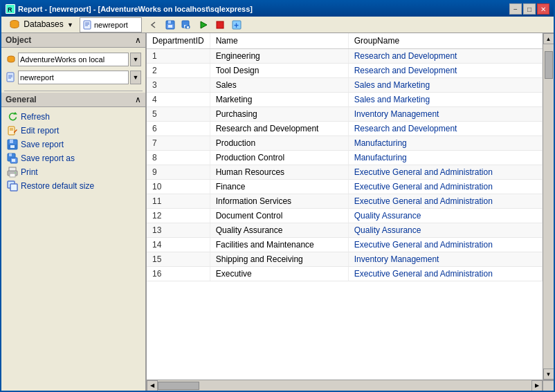 The width and height of the screenshot is (555, 392). What do you see at coordinates (12, 186) in the screenshot?
I see `restore-icon` at bounding box center [12, 186].